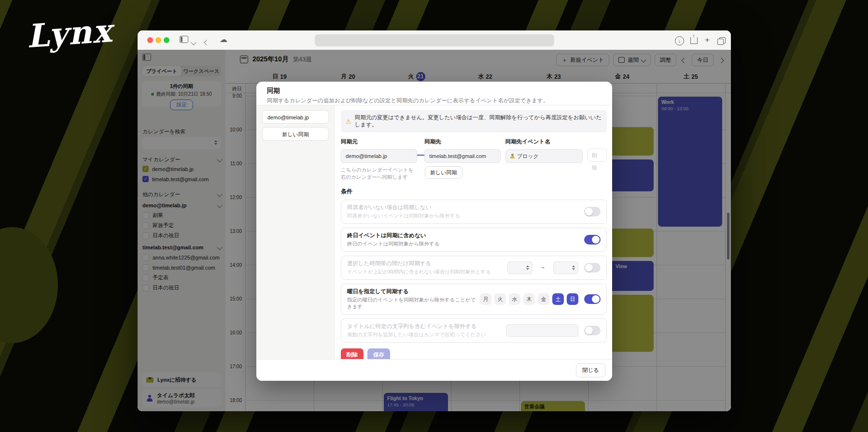 This screenshot has height=432, width=868. I want to click on weekday-chip: 土, so click(558, 299).